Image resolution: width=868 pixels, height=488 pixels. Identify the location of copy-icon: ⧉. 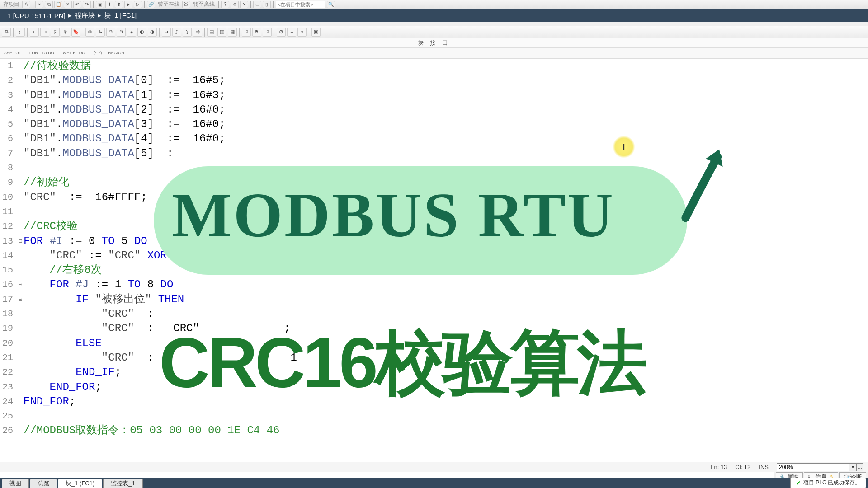
(49, 5).